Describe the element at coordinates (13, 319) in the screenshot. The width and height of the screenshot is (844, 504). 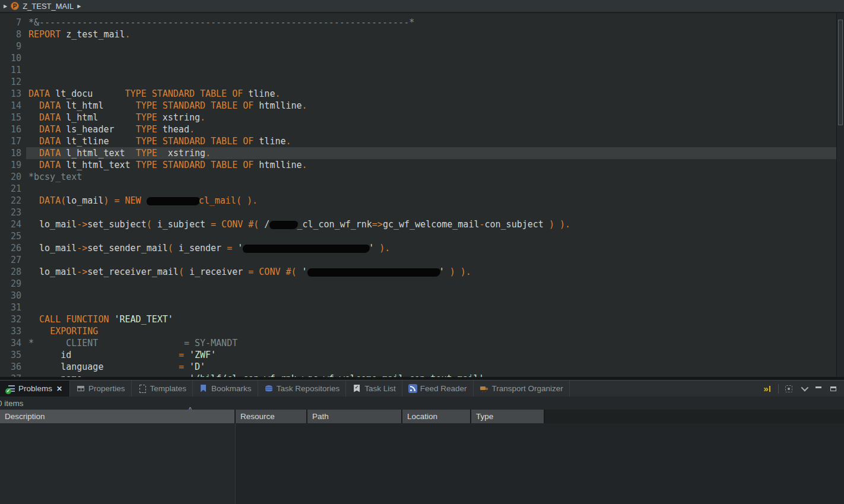
I see `line-number: 32` at that location.